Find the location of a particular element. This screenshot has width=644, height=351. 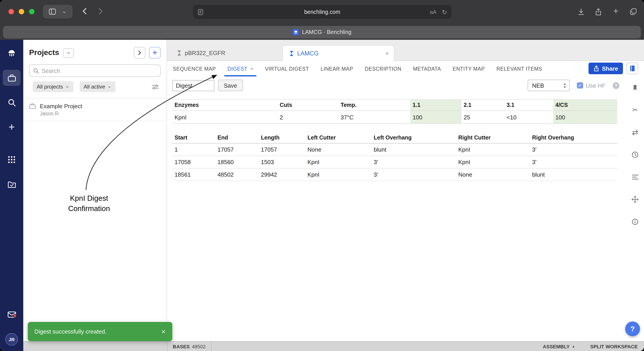

filter-all-active: All active⌄ is located at coordinates (98, 87).